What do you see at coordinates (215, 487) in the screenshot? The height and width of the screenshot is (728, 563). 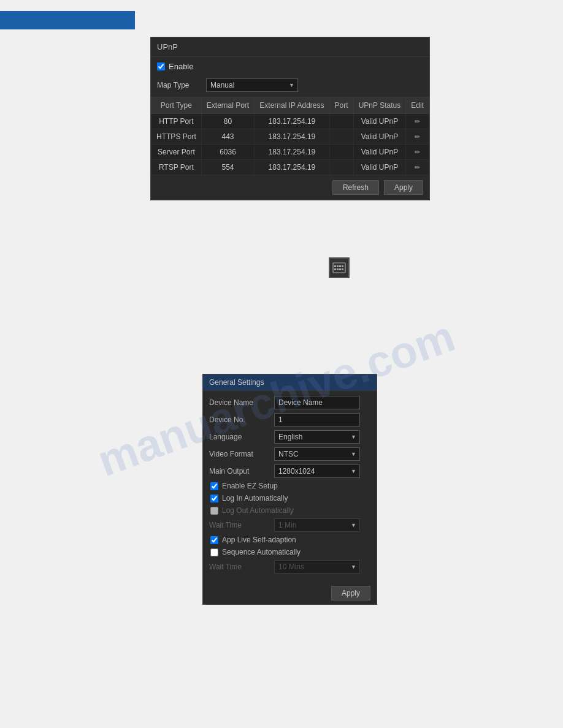 I see `ez-setup-checkbox` at bounding box center [215, 487].